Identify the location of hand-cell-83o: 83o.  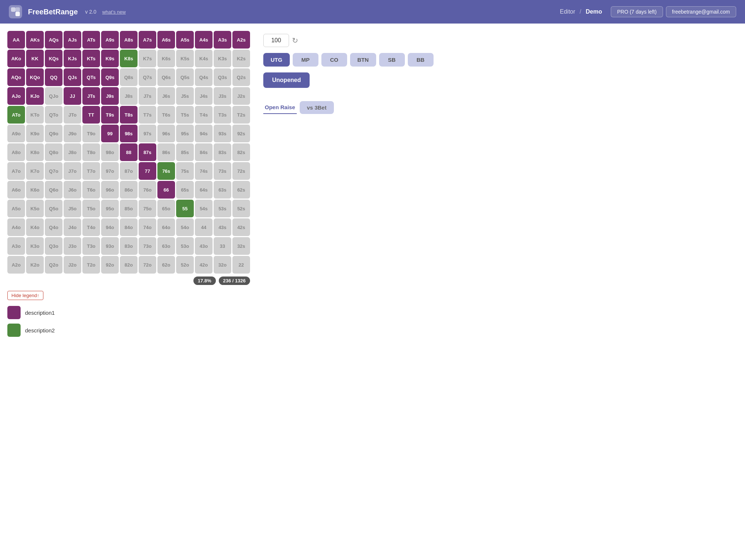
(129, 246).